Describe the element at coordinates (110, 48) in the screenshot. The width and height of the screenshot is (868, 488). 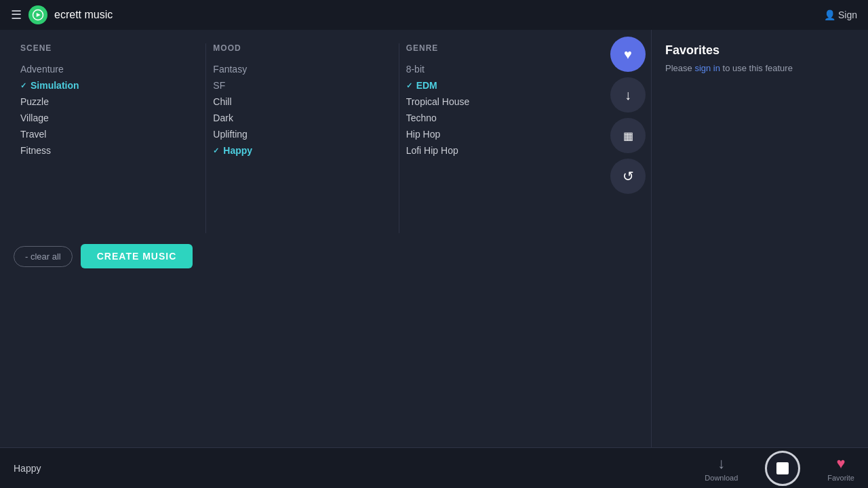
I see `scene-header: SCENE` at that location.